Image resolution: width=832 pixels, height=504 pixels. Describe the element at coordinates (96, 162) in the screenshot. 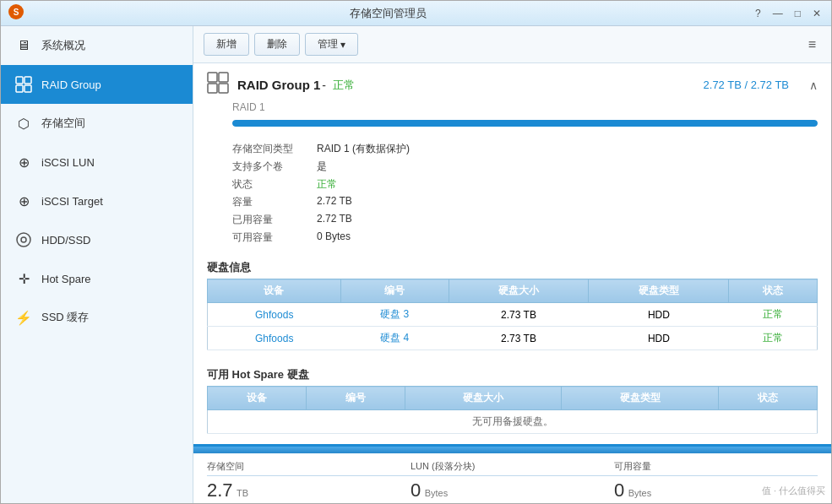

I see `sidebar-item-iscsi-lun: ⊕ iSCSI LUN` at that location.